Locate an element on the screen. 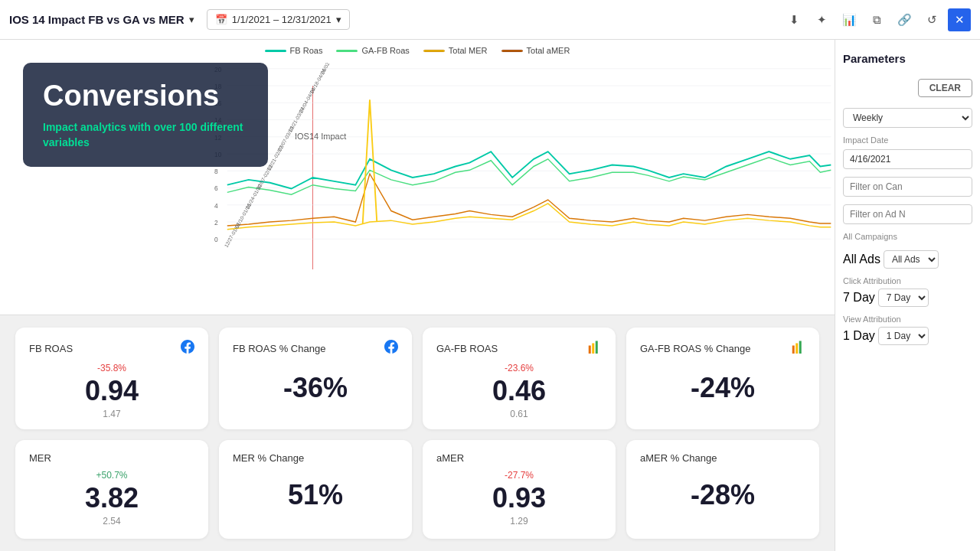 This screenshot has height=551, width=980. hero-overlay: Conversions Impact analytics with over 1… is located at coordinates (145, 115).